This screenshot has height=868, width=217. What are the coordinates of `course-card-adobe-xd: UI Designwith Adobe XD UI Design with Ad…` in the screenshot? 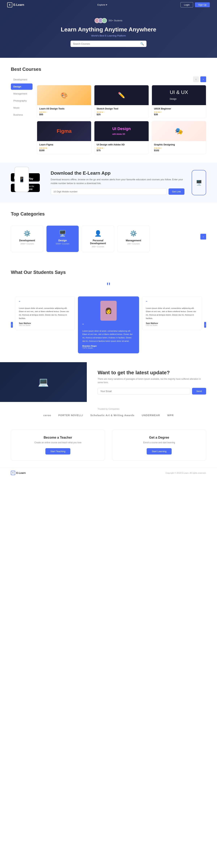 It's located at (121, 137).